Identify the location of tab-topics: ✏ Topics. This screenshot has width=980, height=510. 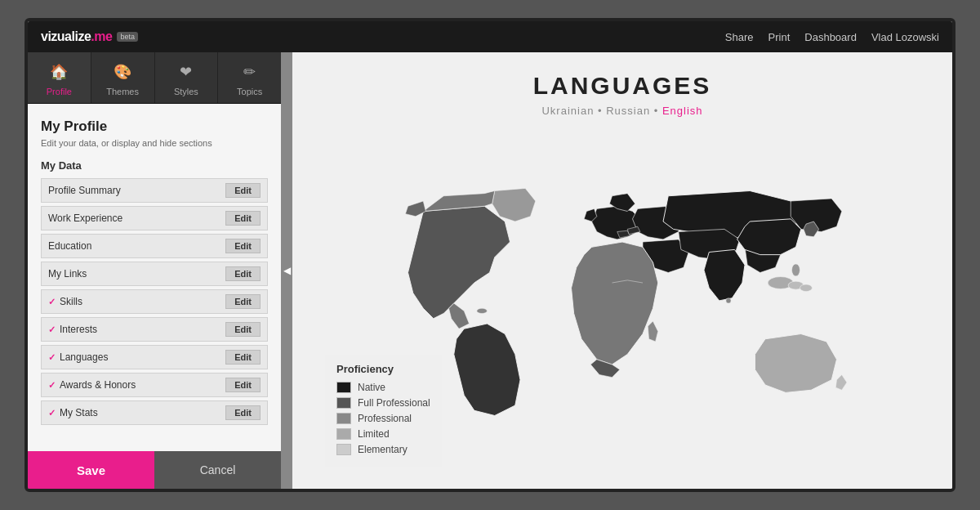
(250, 78).